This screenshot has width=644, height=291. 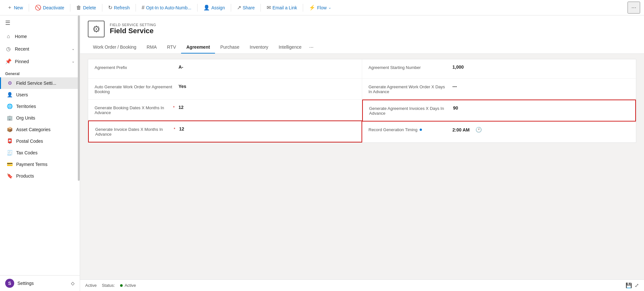 What do you see at coordinates (79, 98) in the screenshot?
I see `sidebar-scrollbar` at bounding box center [79, 98].